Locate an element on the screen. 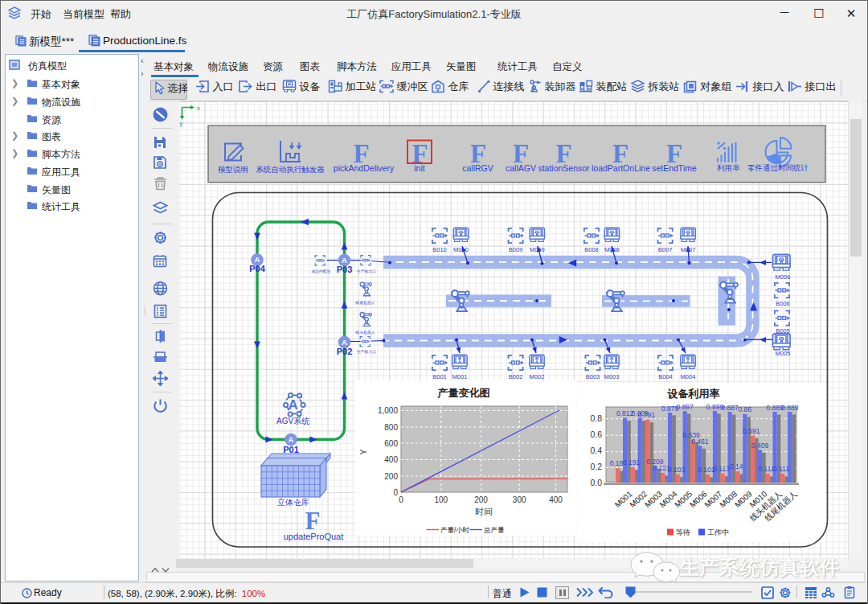  svg-text: B006 is located at coordinates (783, 304).